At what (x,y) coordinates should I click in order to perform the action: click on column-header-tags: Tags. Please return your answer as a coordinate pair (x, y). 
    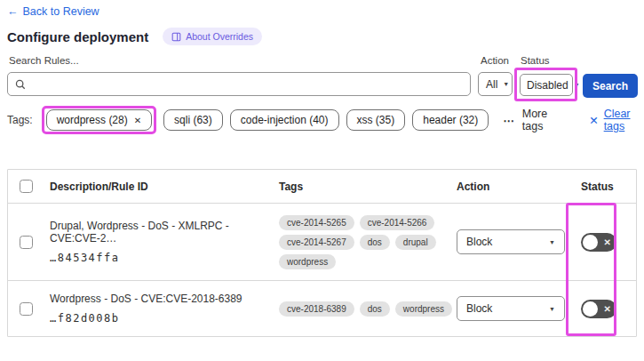
    Looking at the image, I should click on (361, 187).